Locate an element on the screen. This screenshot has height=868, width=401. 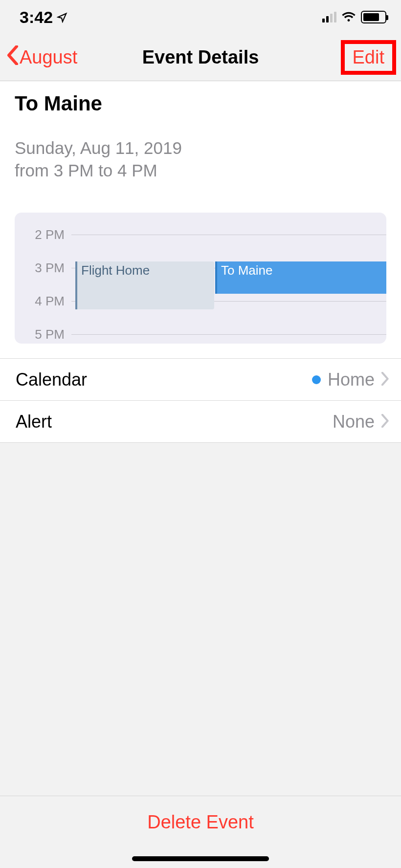
event-date-line: Sunday, Aug 11, 2019 is located at coordinates (200, 148).